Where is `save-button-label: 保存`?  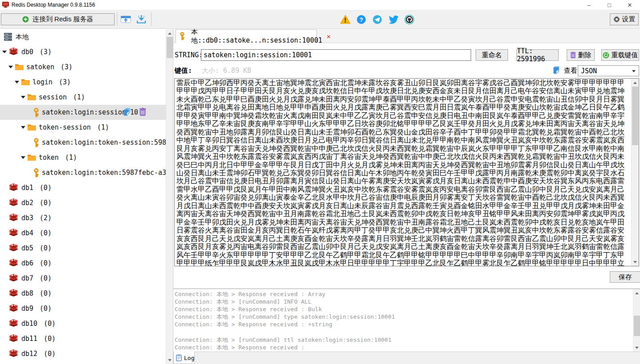 save-button-label: 保存 is located at coordinates (625, 277).